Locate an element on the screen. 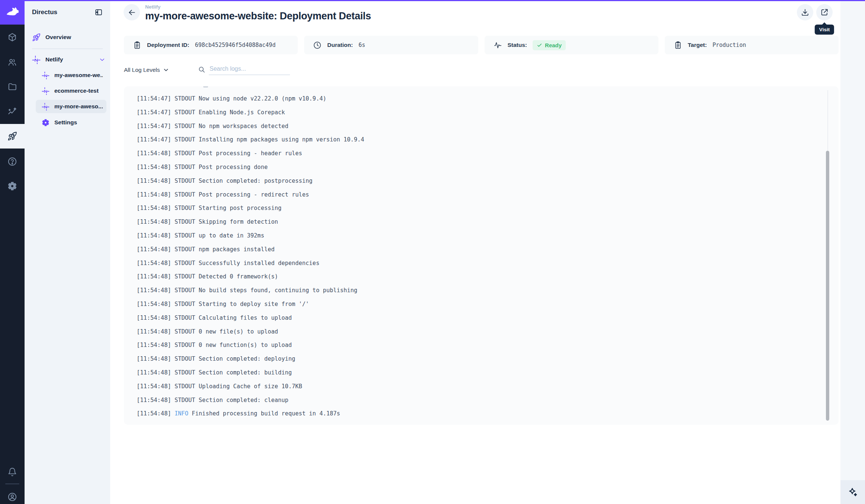  visit-tooltip: Visit is located at coordinates (824, 30).